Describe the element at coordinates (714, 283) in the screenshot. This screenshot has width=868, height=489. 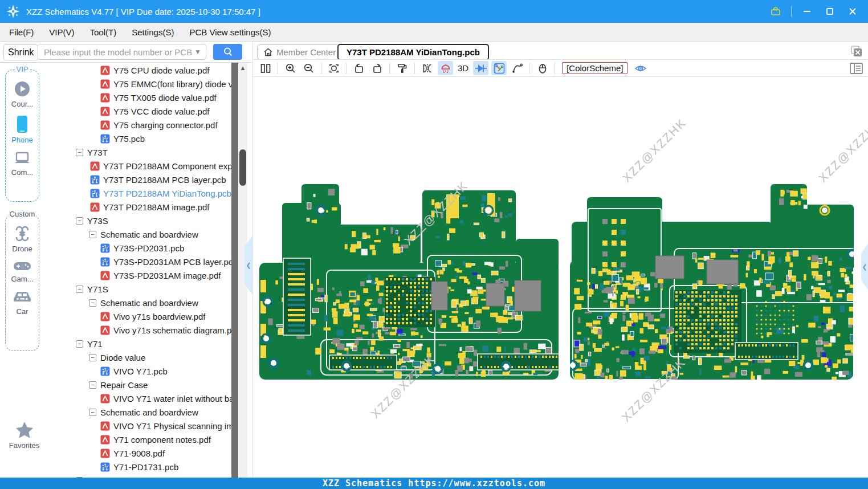
I see `pcb-board-right` at that location.